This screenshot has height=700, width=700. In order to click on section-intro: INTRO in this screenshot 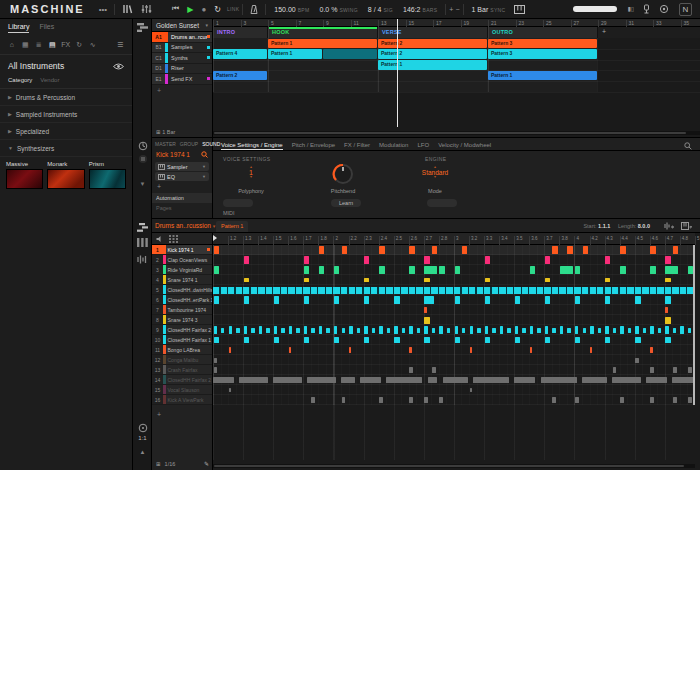, I will do `click(240, 32)`.